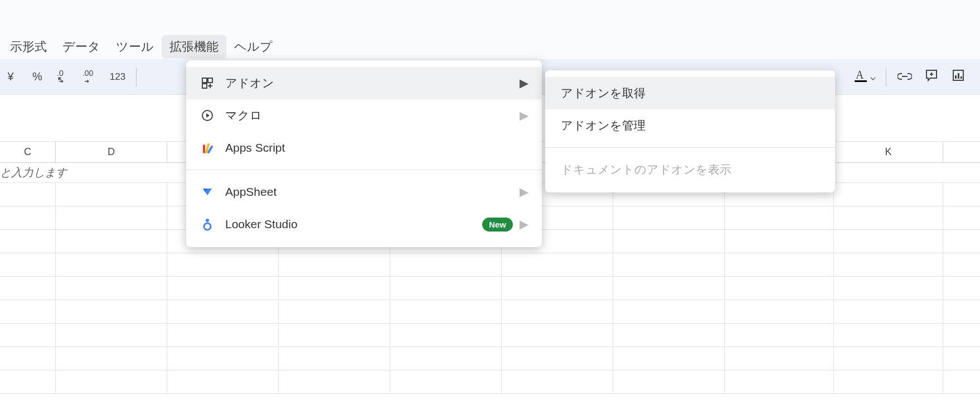  Describe the element at coordinates (932, 77) in the screenshot. I see `insert-comment-button` at that location.